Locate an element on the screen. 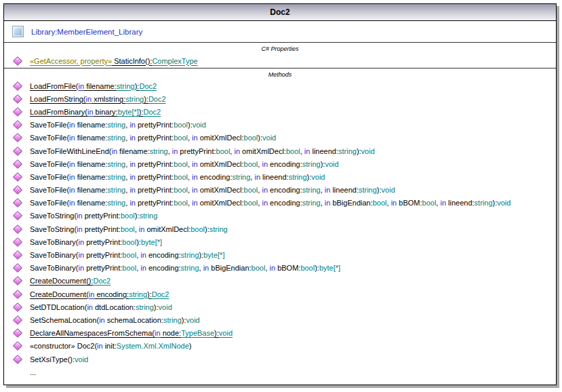 The width and height of the screenshot is (562, 392). member-signature: «constructor» Doc2(in init:System.Xml.Xm… is located at coordinates (111, 346).